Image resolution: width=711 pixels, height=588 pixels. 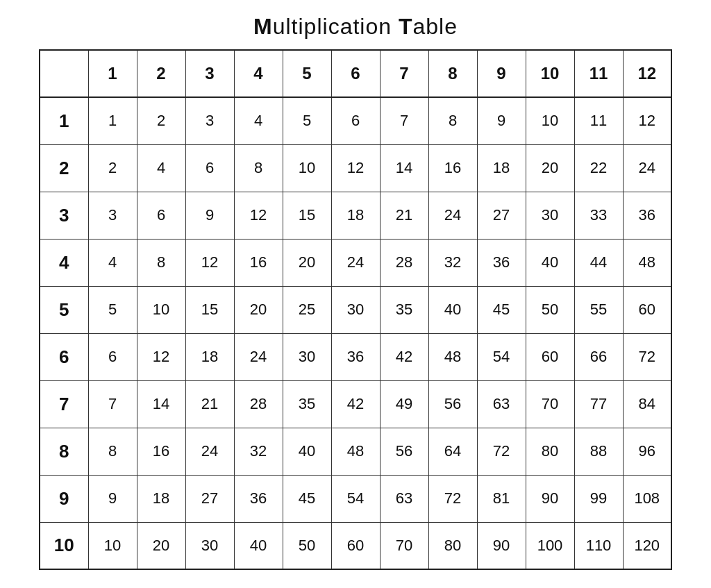 I want to click on title-rest: ultiplication, so click(x=336, y=26).